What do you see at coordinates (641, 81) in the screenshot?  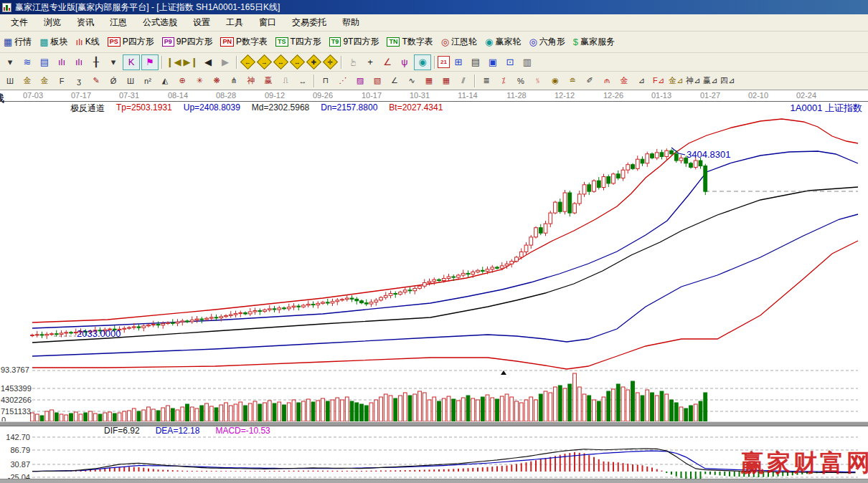 I see `trend-shang-icon: ⊿` at bounding box center [641, 81].